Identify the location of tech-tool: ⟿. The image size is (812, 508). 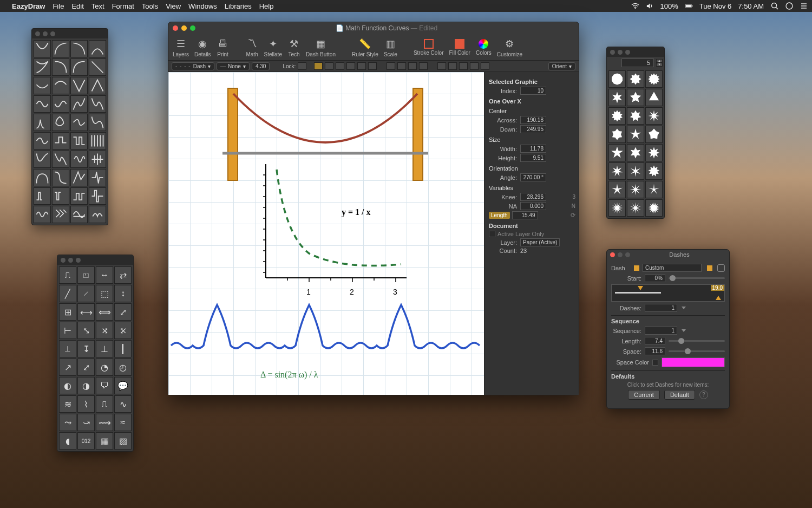
(104, 422).